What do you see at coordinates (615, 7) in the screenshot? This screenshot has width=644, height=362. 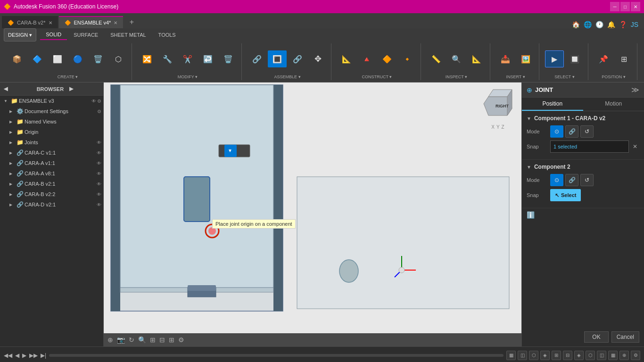 I see `minimize-btn: ─` at bounding box center [615, 7].